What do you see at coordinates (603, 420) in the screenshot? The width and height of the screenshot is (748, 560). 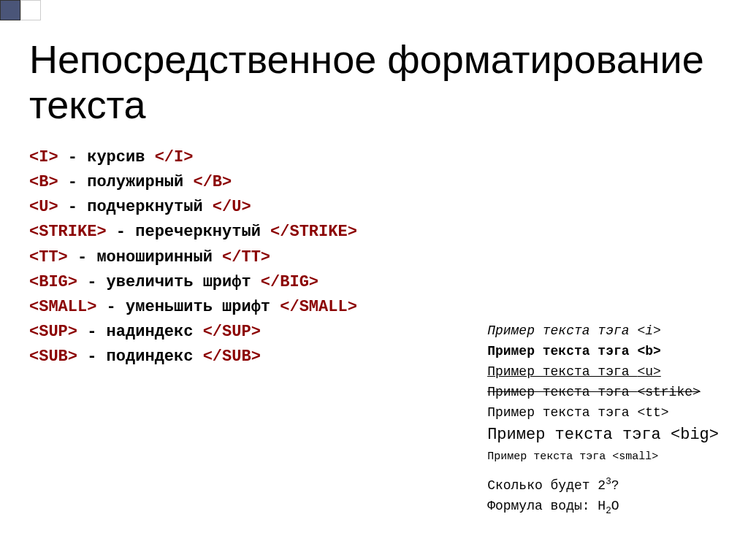 I see `examples-block: Пример текста тэга <i> Пример текста тэг…` at bounding box center [603, 420].